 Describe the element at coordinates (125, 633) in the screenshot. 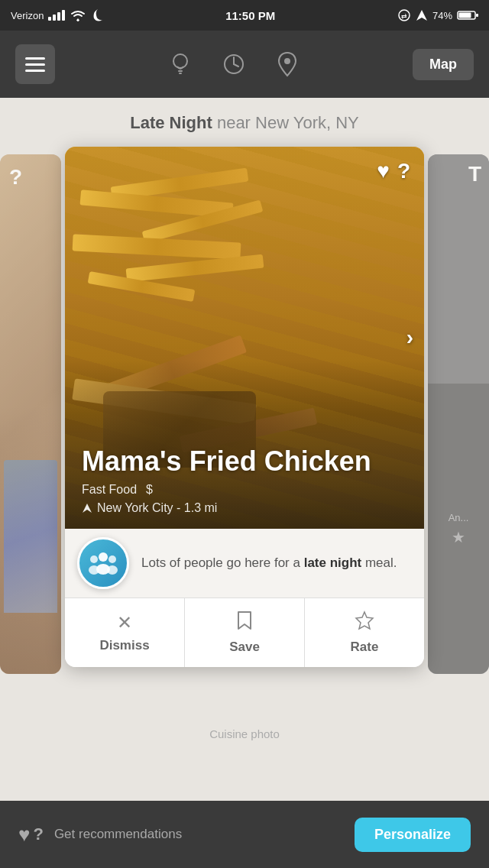

I see `dismiss-button: ✕ Dismiss` at that location.